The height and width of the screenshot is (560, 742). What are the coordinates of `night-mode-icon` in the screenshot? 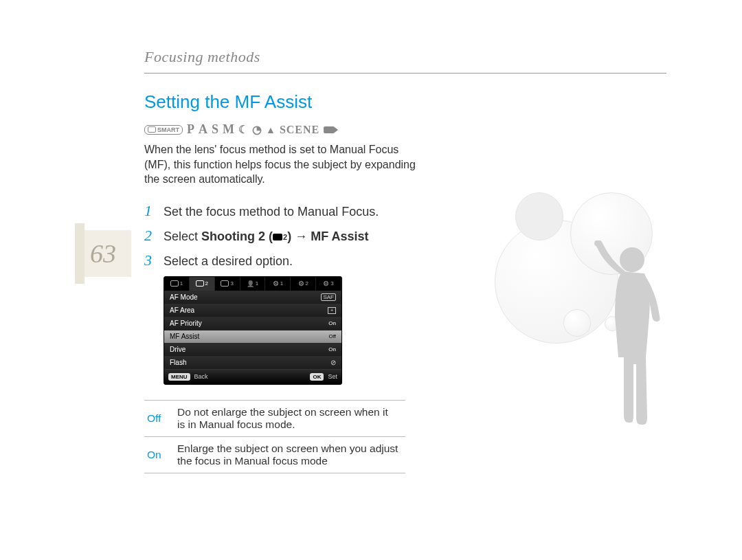 It's located at (243, 129).